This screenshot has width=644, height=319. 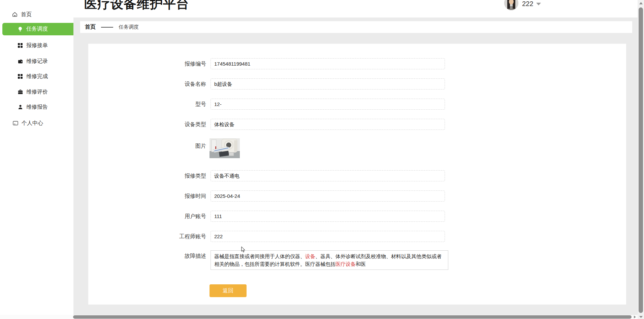 I want to click on back-button: 返回, so click(x=228, y=291).